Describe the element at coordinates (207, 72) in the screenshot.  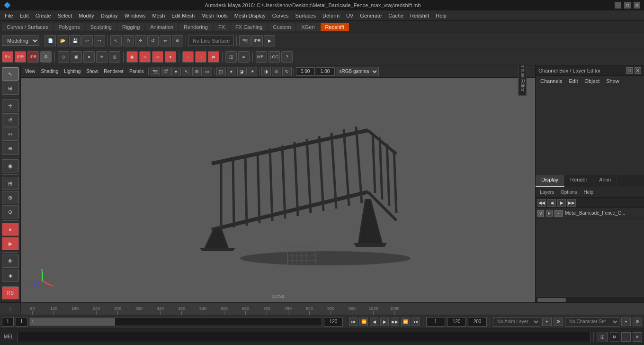
I see `vp-frame-btn: ▭` at that location.